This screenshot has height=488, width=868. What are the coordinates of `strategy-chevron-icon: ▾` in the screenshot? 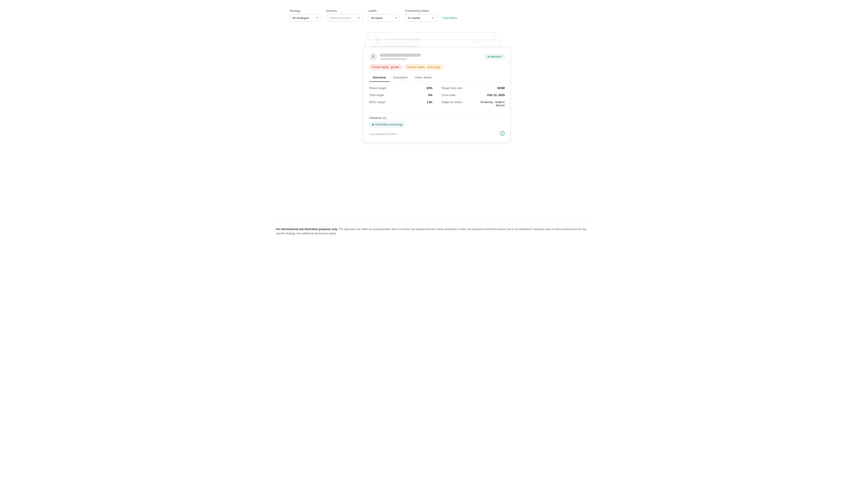 It's located at (317, 18).